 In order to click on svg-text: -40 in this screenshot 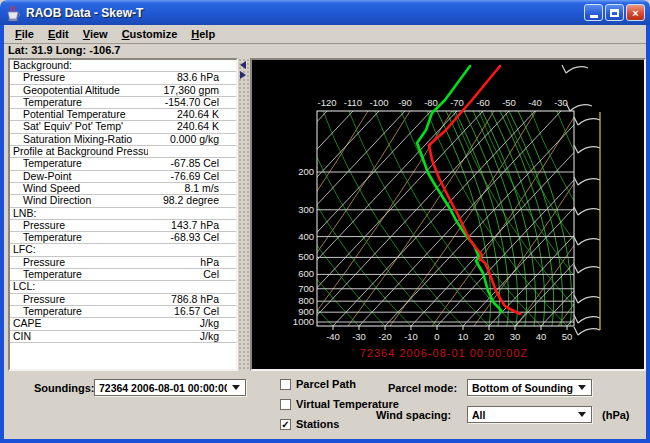, I will do `click(333, 336)`.